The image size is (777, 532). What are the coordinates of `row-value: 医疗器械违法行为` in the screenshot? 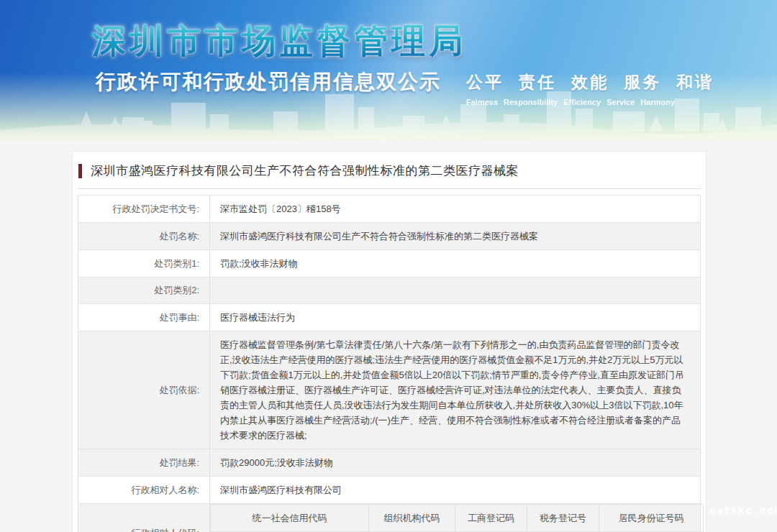 It's located at (455, 318).